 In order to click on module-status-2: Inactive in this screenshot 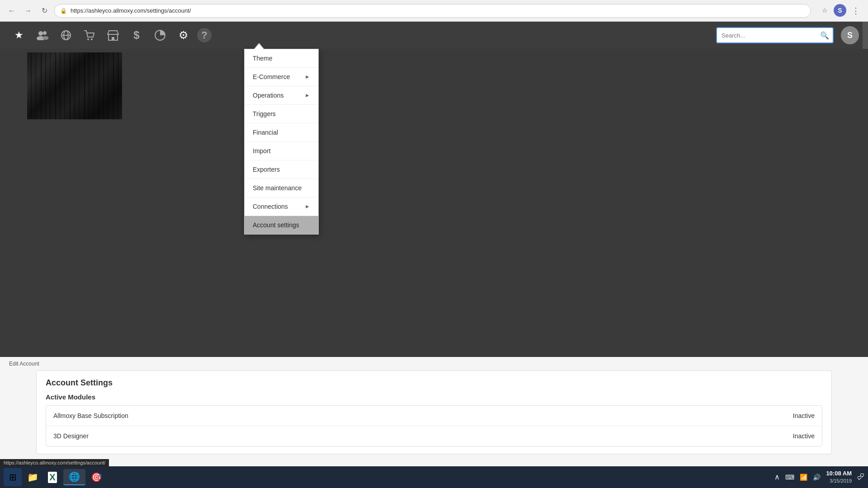, I will do `click(804, 436)`.